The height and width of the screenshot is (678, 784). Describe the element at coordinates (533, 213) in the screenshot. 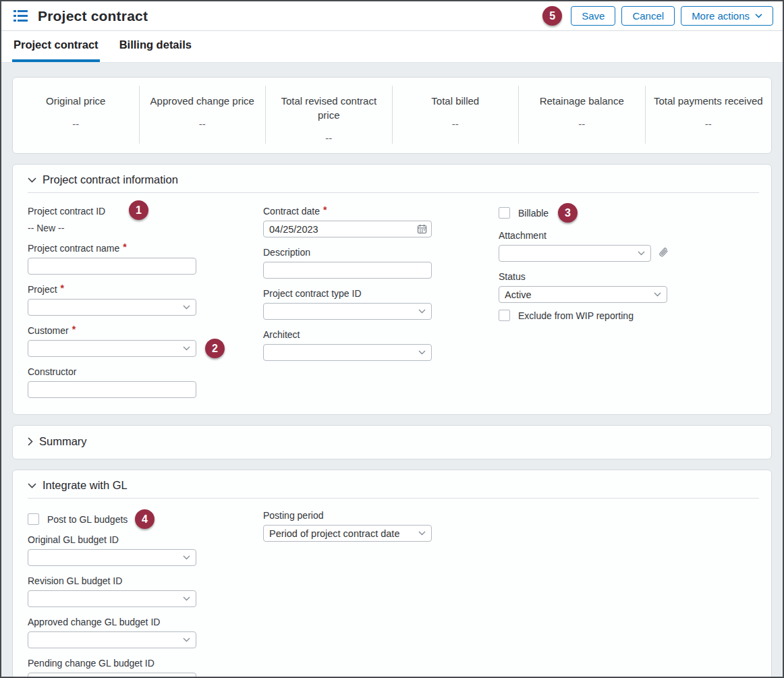

I see `billable-label: Billable` at that location.